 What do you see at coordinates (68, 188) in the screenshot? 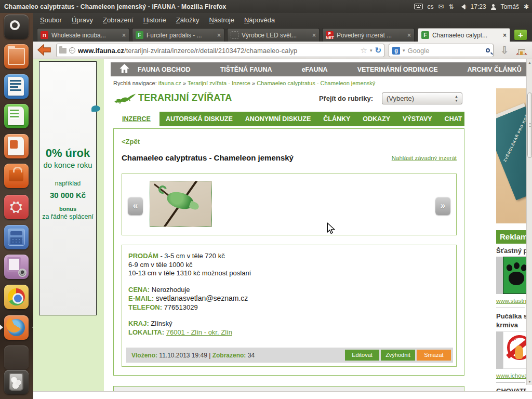
I see `bank-ad-banner: 0% úrok do konce roku například 30 000 K…` at bounding box center [68, 188].